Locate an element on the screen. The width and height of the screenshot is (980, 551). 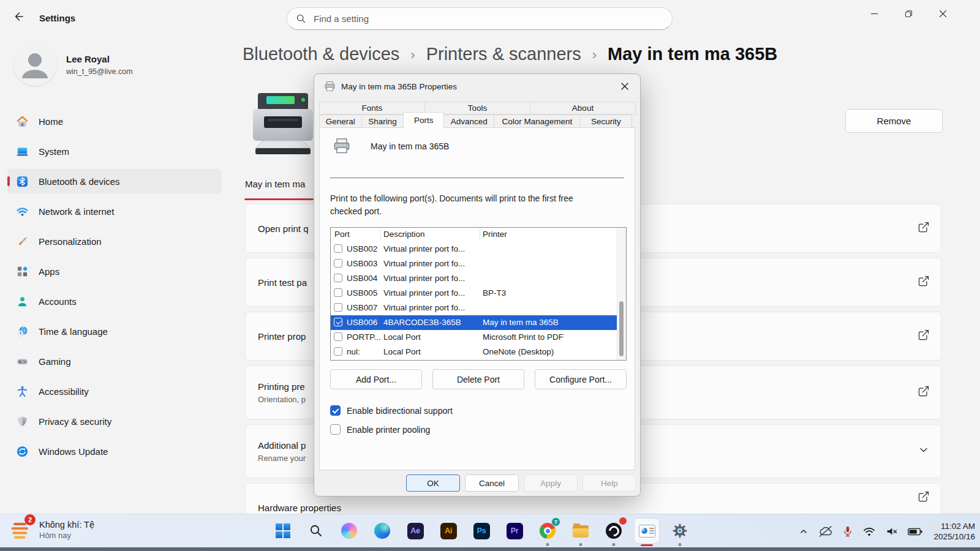
clock: 11:02 AM 2025/10/16 is located at coordinates (954, 531).